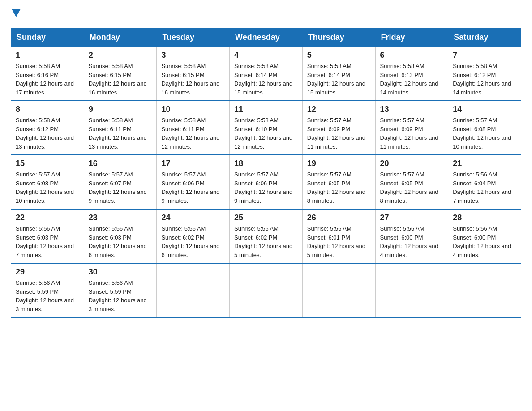 The width and height of the screenshot is (532, 411). What do you see at coordinates (47, 290) in the screenshot?
I see `day-cell: 29 Sunrise: 5:56 AMSunset: 5:59 PMDaylig…` at bounding box center [47, 290].